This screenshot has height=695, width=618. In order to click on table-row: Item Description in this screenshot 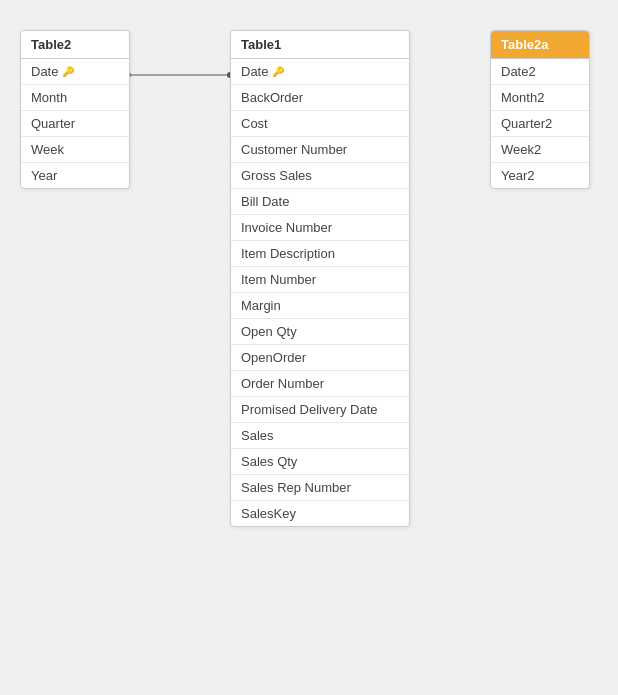, I will do `click(320, 254)`.